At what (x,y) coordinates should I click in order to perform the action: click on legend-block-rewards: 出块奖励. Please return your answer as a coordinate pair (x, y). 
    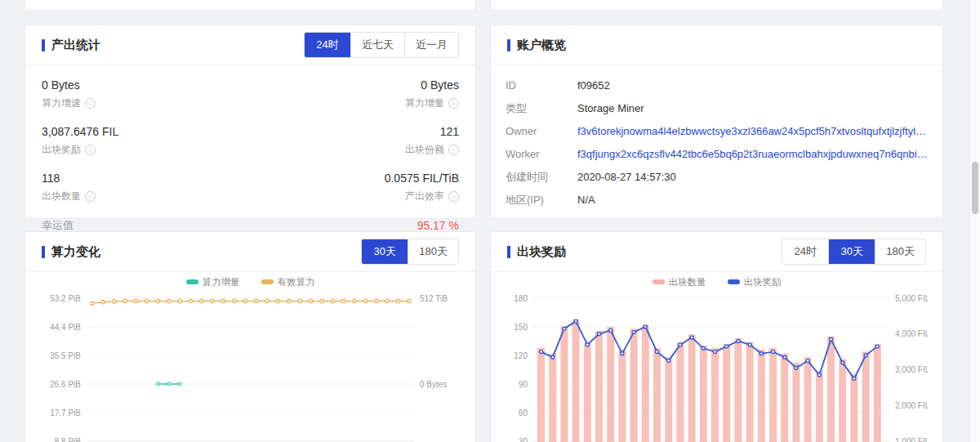
    Looking at the image, I should click on (755, 283).